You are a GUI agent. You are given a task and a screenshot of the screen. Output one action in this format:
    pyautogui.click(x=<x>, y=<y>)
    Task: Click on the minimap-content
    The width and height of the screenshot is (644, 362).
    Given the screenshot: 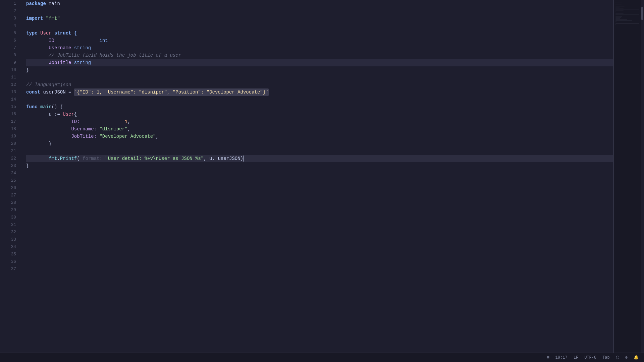 What is the action you would take?
    pyautogui.click(x=627, y=20)
    